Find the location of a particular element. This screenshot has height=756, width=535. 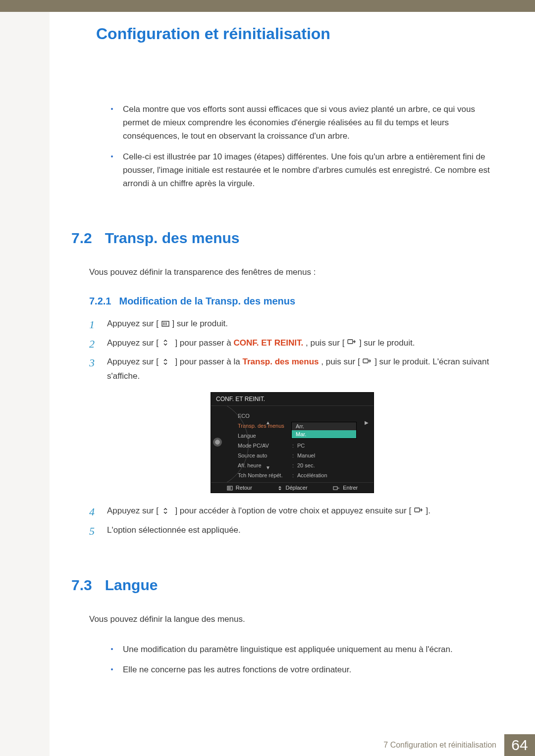

osd-menu: ▲ ▶ ECO Transp. des menus : Langue : Fr is located at coordinates (305, 444).